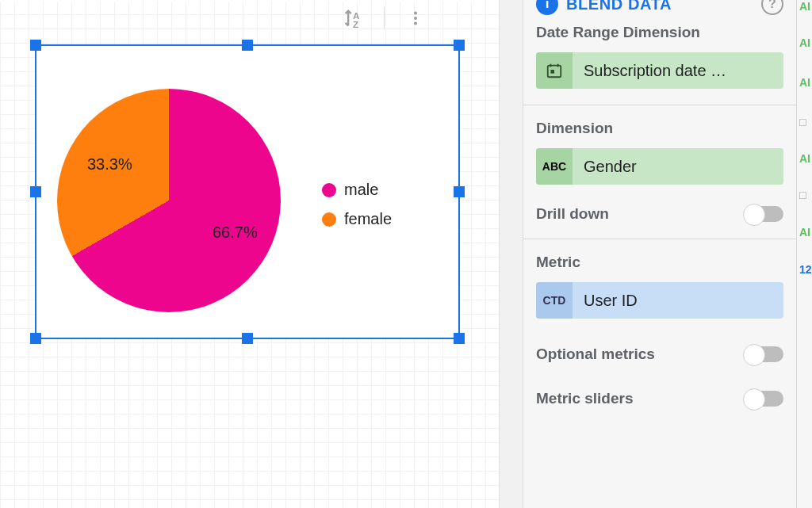 This screenshot has height=508, width=812. What do you see at coordinates (619, 6) in the screenshot?
I see `blend-data-button: BLEND DATA` at bounding box center [619, 6].